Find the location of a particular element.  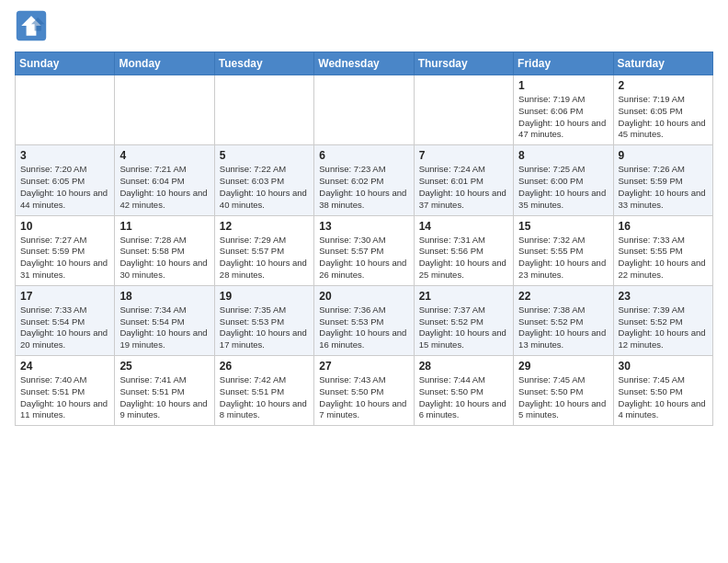

day-number: 22 is located at coordinates (563, 296).